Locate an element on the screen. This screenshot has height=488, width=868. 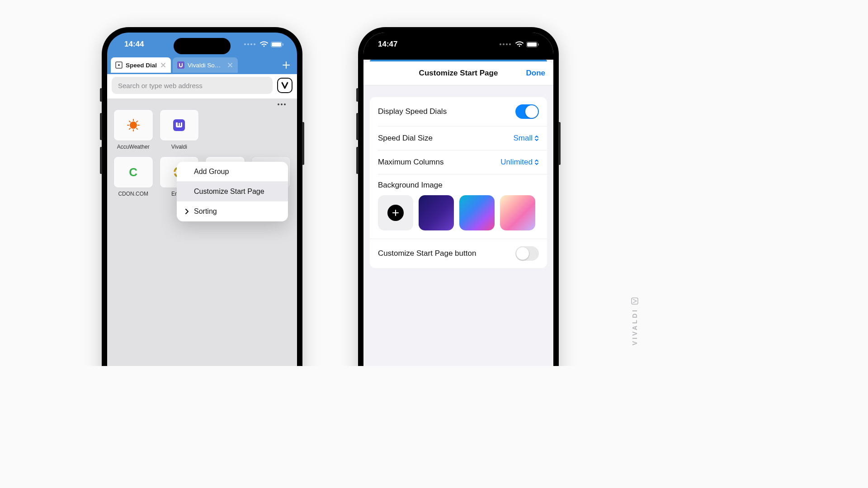
setting-row-speed-dial-size: Speed Dial Size Small is located at coordinates (458, 138).